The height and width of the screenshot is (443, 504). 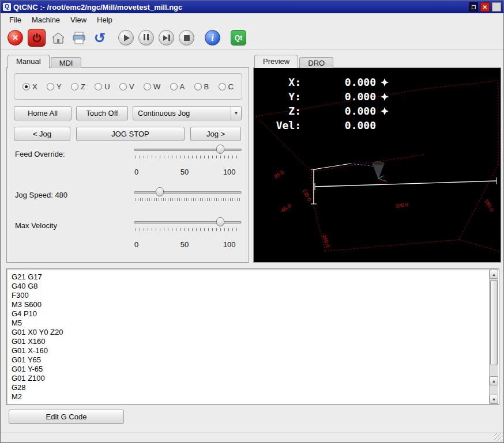 I want to click on dim-label-minus160: -160.0, so click(x=325, y=241).